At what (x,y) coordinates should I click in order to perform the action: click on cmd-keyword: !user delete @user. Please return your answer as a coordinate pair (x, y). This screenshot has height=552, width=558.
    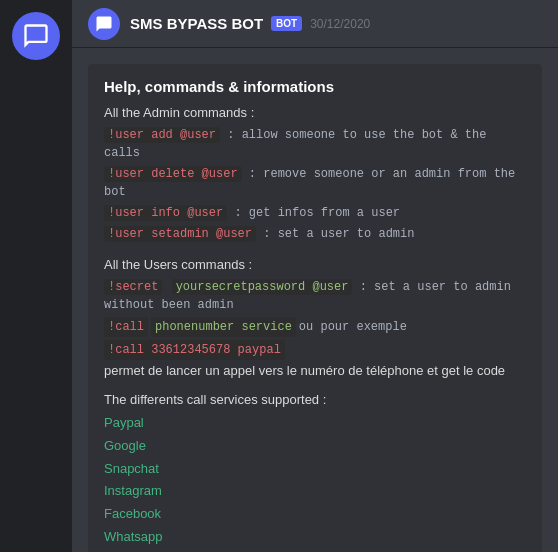
    Looking at the image, I should click on (173, 174).